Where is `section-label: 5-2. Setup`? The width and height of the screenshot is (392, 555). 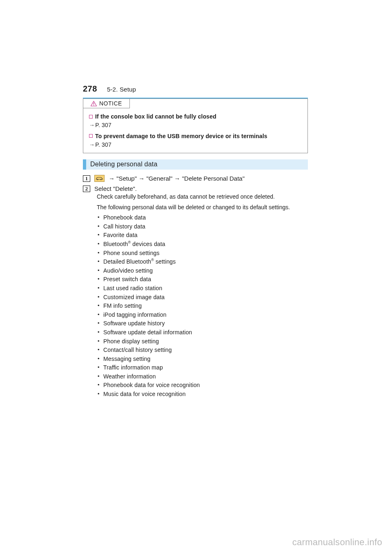 section-label: 5-2. Setup is located at coordinates (122, 89).